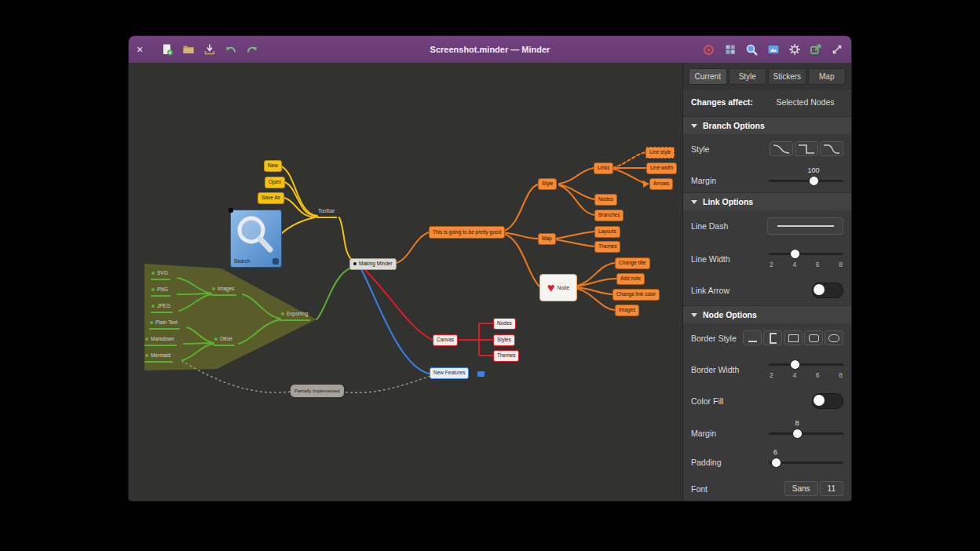 This screenshot has width=980, height=551. Describe the element at coordinates (210, 49) in the screenshot. I see `save-import-button` at that location.